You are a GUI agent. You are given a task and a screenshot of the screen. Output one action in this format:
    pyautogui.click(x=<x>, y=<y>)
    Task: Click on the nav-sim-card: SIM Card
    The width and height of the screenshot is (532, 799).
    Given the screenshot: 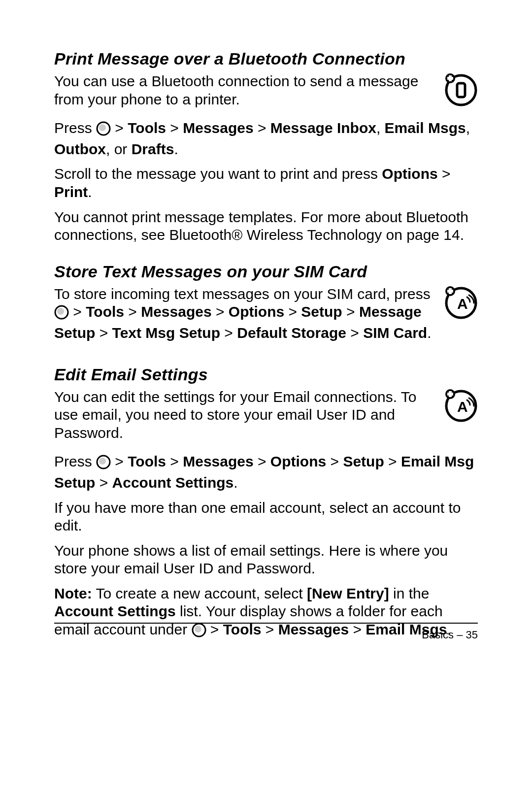 What is the action you would take?
    pyautogui.click(x=395, y=333)
    